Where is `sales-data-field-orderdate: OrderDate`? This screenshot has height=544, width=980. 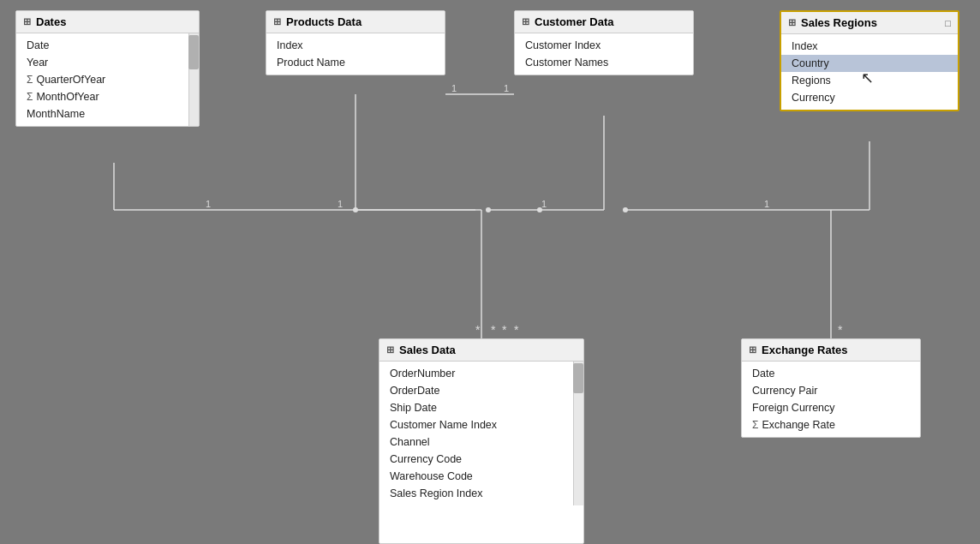
sales-data-field-orderdate: OrderDate is located at coordinates (475, 391).